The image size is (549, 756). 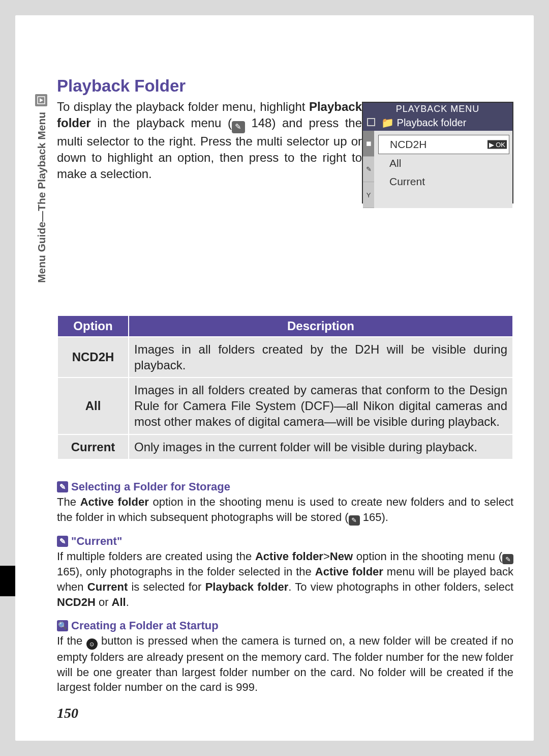 I want to click on page-title: Playback Folder, so click(x=285, y=86).